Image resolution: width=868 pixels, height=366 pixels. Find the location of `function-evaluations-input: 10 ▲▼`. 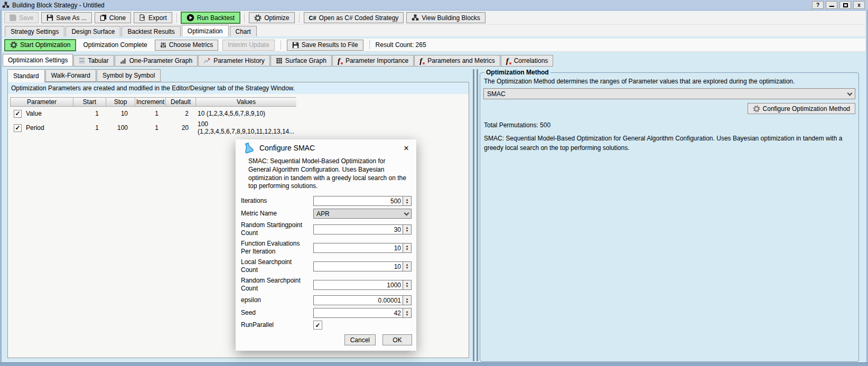

function-evaluations-input: 10 ▲▼ is located at coordinates (362, 248).